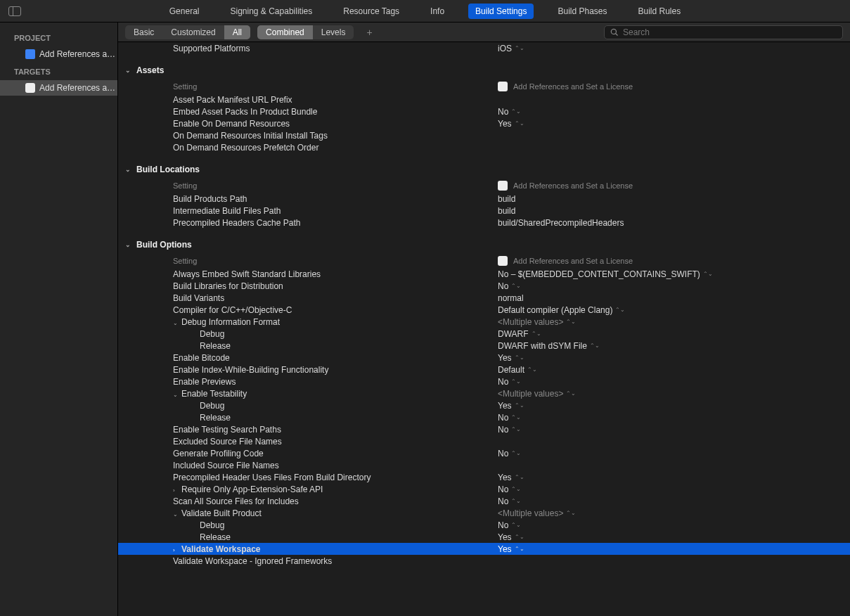 The width and height of the screenshot is (850, 616). I want to click on scope-segmented-control: BasicCustomizedAll, so click(188, 32).